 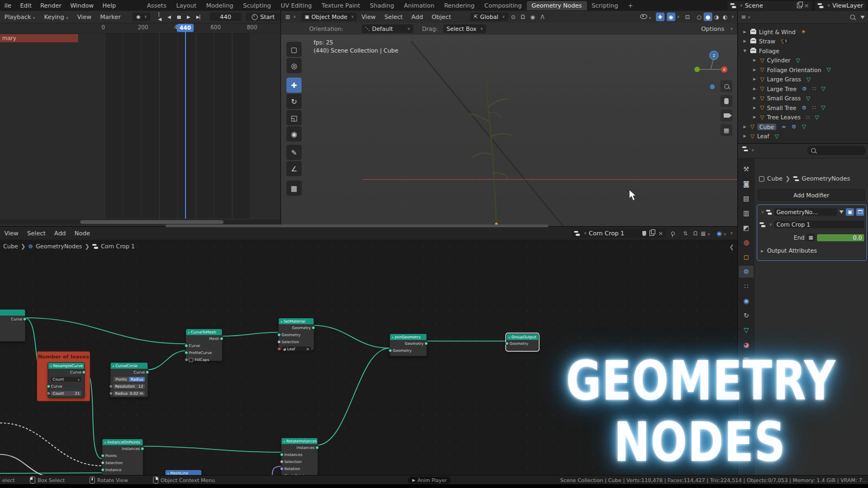 What do you see at coordinates (522, 337) in the screenshot?
I see `node-header-group-output: ∨GroupOutput` at bounding box center [522, 337].